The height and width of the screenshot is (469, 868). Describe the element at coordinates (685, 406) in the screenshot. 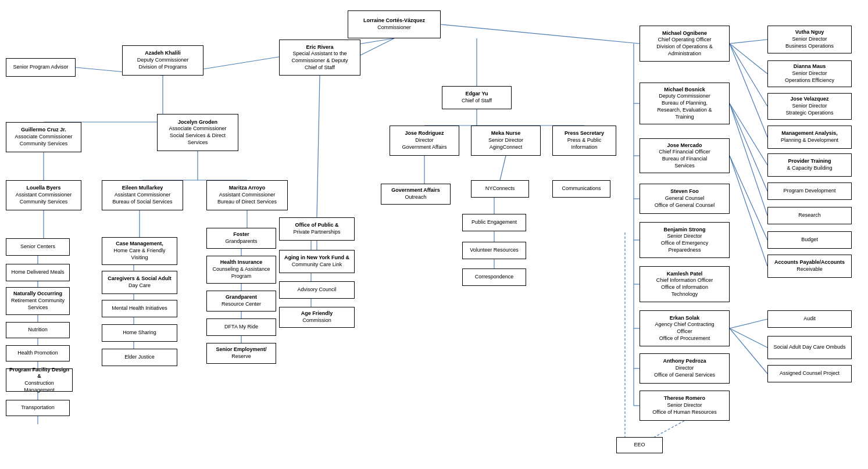

I see `therese-romero-box: Therese RomeroSenior DirectorOffice of H…` at that location.